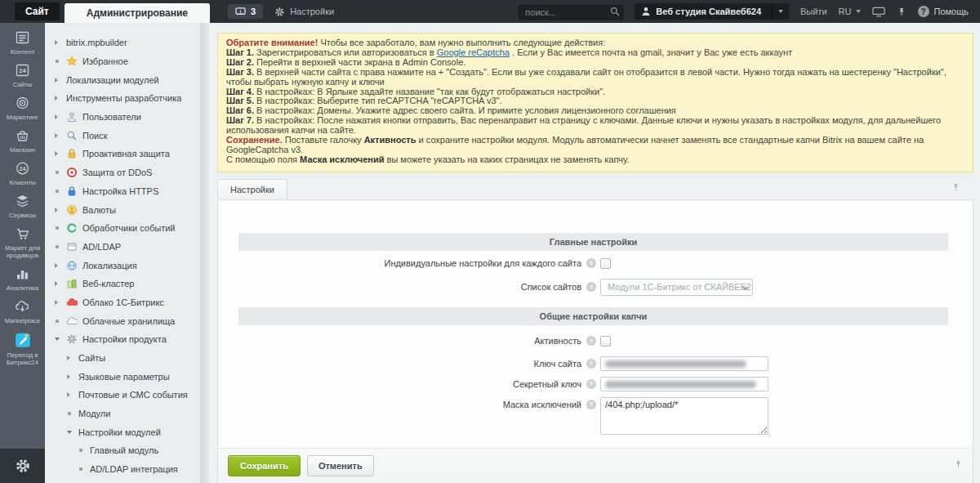  What do you see at coordinates (252, 190) in the screenshot?
I see `tab-settings: Настройки` at bounding box center [252, 190].